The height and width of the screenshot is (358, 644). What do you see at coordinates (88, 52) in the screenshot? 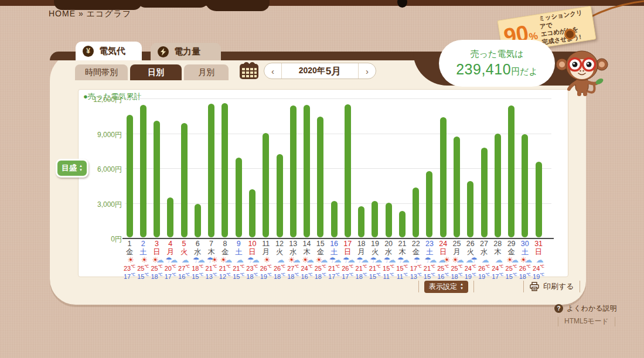
I see `yen-icon: ¥` at bounding box center [88, 52].